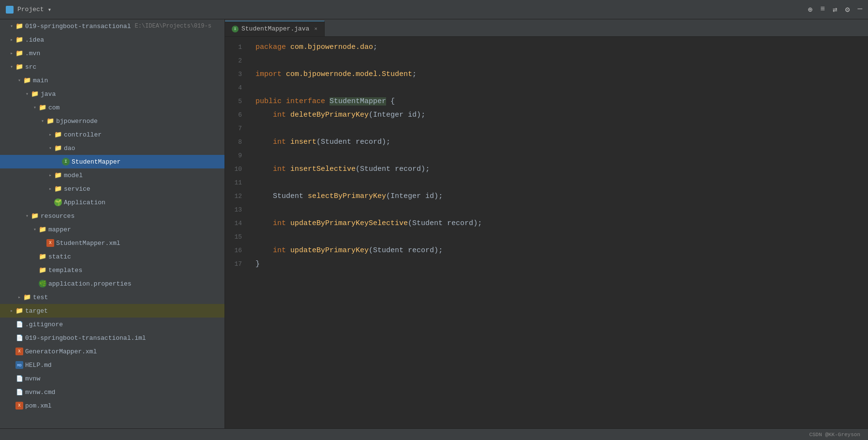  I want to click on sidebar-item-mvnwCmd: 📄mvnw.cmd, so click(112, 392).